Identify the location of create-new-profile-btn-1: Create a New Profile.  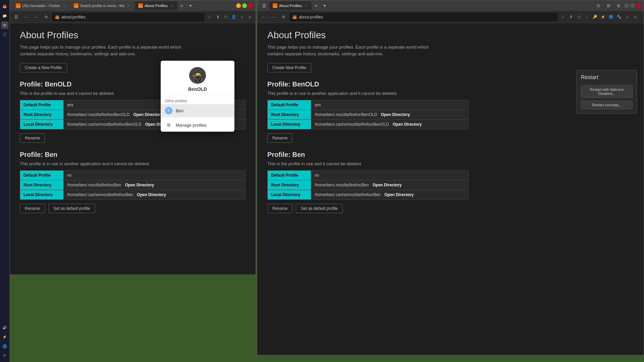
(44, 68).